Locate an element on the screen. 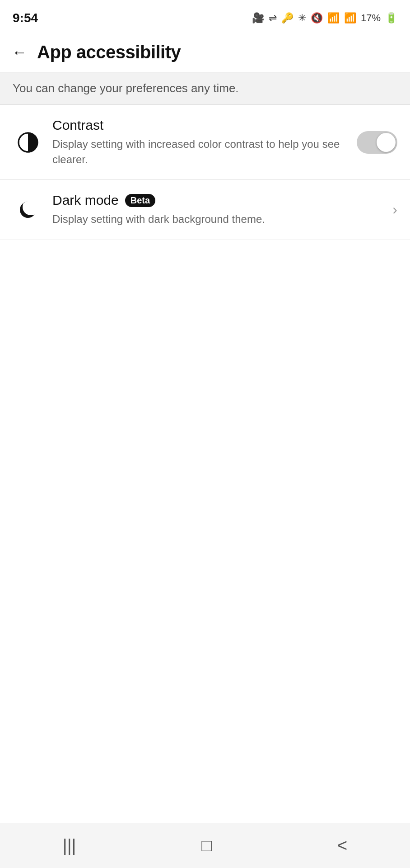  dark-mode-setting-item: Dark mode Beta Display setting with dark… is located at coordinates (205, 210).